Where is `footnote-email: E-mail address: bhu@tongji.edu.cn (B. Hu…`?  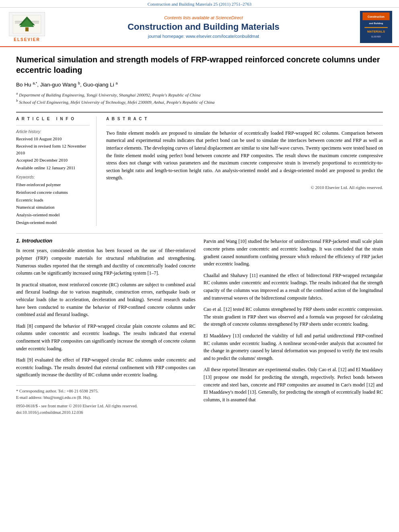 footnote-email: E-mail address: bhu@tongji.edu.cn (B. Hu… is located at coordinates (106, 398).